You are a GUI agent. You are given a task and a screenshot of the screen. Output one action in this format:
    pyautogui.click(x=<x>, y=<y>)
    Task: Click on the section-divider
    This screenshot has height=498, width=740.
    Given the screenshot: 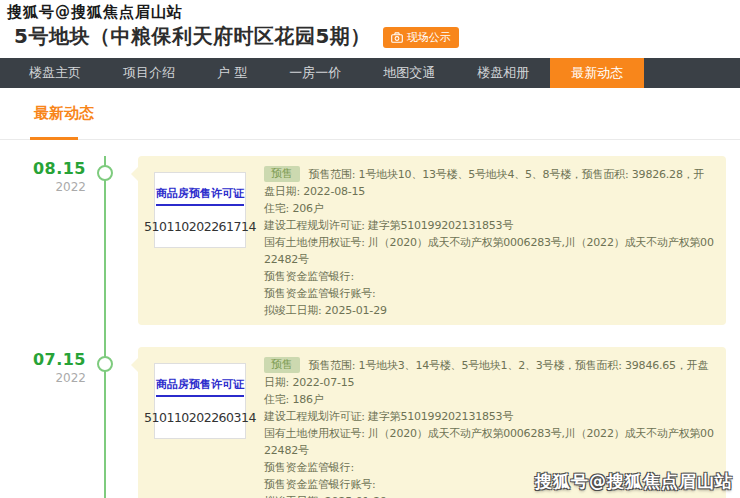 What is the action you would take?
    pyautogui.click(x=370, y=140)
    